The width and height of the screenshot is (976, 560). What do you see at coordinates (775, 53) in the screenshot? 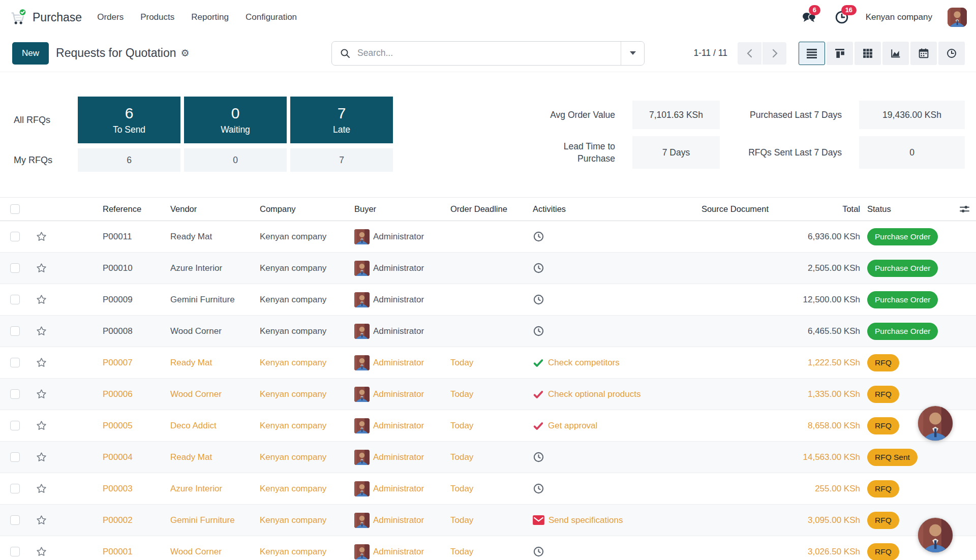
I see `pager-next-button` at bounding box center [775, 53].